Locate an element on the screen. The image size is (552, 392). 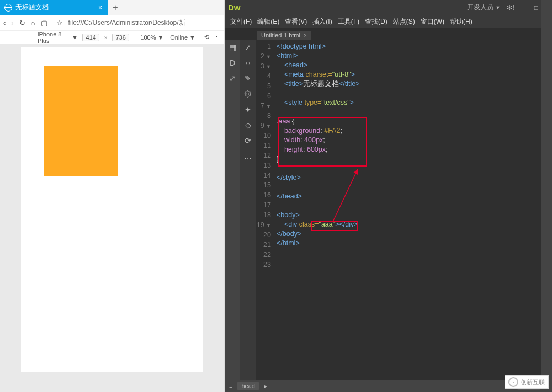
zoom-select: 100% ▼ is located at coordinates (152, 37).